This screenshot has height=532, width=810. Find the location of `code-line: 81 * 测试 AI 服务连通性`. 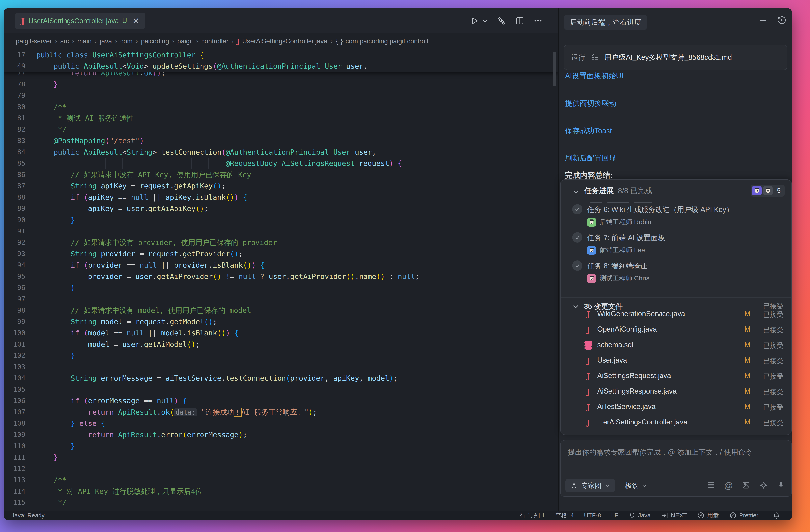

code-line: 81 * 测试 AI 服务连通性 is located at coordinates (280, 118).